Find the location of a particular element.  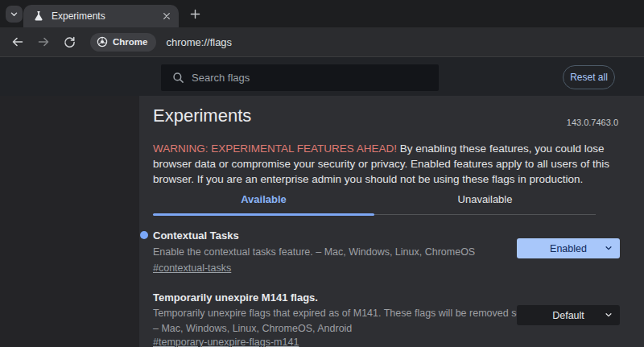

tab-available: Available is located at coordinates (264, 203).